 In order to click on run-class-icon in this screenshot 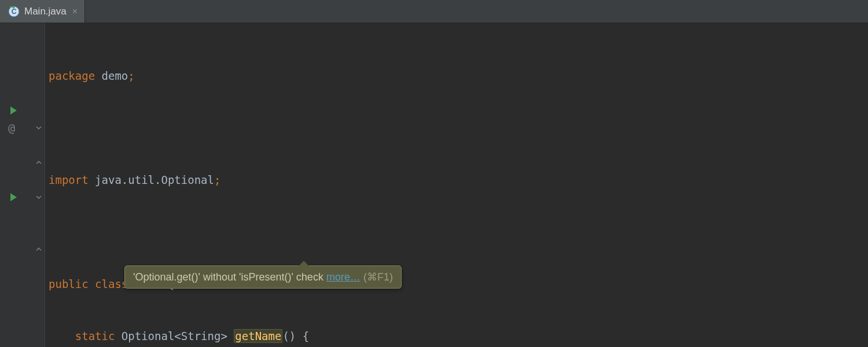, I will do `click(14, 110)`.